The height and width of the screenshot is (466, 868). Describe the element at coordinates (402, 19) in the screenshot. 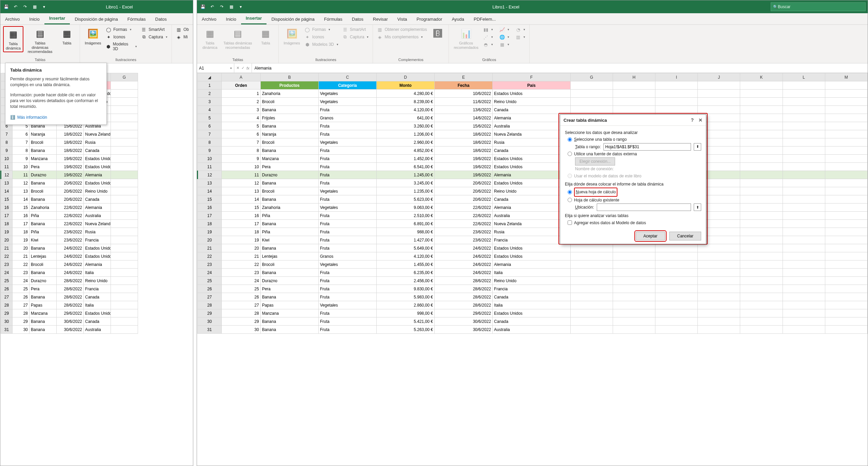

I see `tab-vista: Vista` at that location.